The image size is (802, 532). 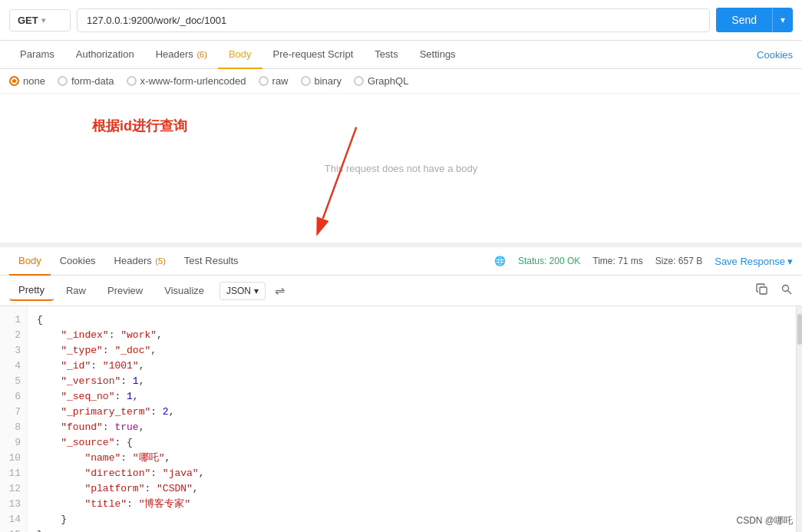 What do you see at coordinates (678, 261) in the screenshot?
I see `size-display: Size: 657 B` at bounding box center [678, 261].